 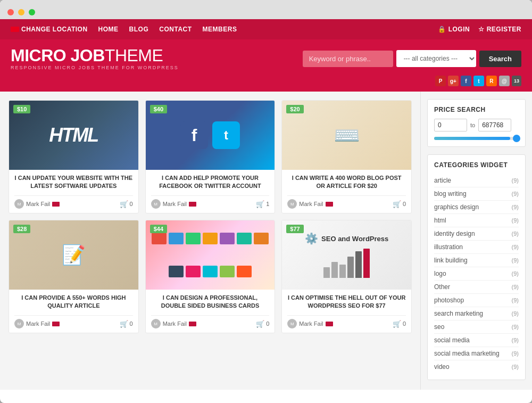 What do you see at coordinates (517, 138) in the screenshot?
I see `slider-handle` at bounding box center [517, 138].